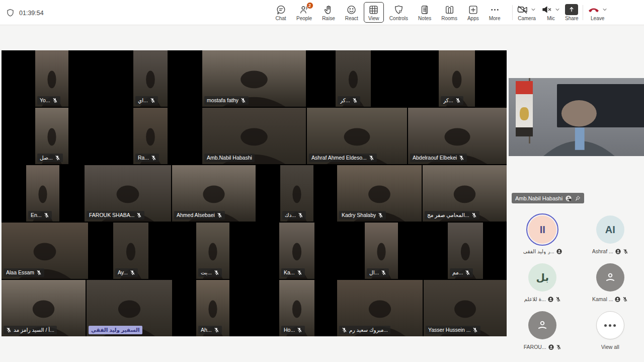 This screenshot has width=644, height=362. I want to click on toolbar-item-people: 2 People, so click(304, 12).